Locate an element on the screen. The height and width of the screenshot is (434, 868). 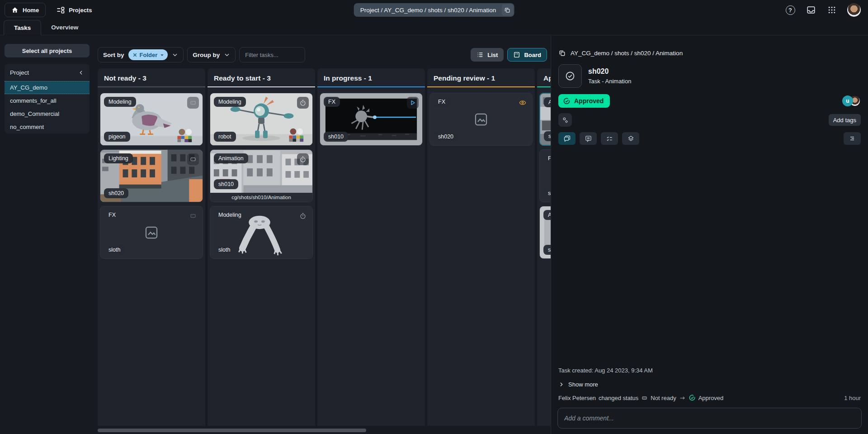
tab-checklist is located at coordinates (609, 138).